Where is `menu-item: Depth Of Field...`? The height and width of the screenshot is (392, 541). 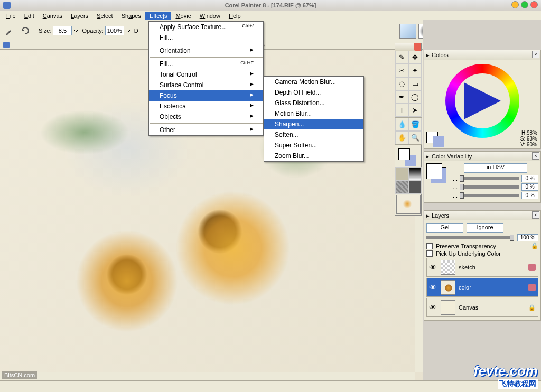 menu-item: Depth Of Field... is located at coordinates (314, 92).